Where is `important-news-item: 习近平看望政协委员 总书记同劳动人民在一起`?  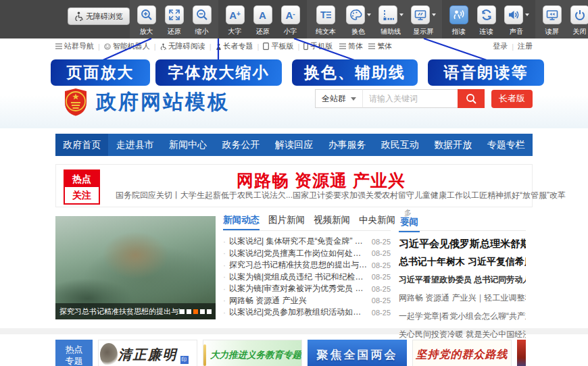 important-news-item: 习近平看望政协委员 总书记同劳动人民在一起 is located at coordinates (462, 280).